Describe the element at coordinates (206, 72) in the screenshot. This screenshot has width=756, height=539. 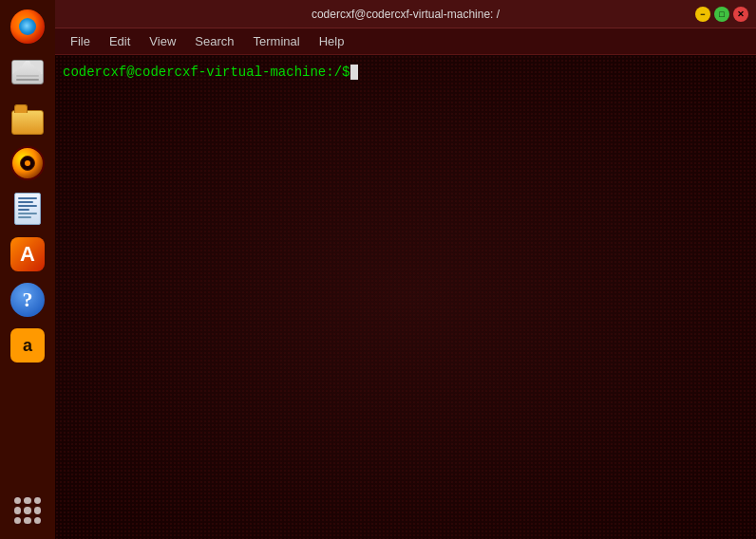
I see `prompt-text: codercxf@codercxf-virtual-machine:/$` at that location.